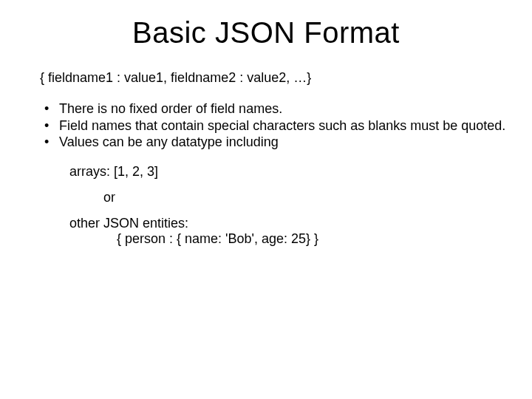  What do you see at coordinates (266, 28) in the screenshot?
I see `slide-title: Basic JSON Format` at bounding box center [266, 28].